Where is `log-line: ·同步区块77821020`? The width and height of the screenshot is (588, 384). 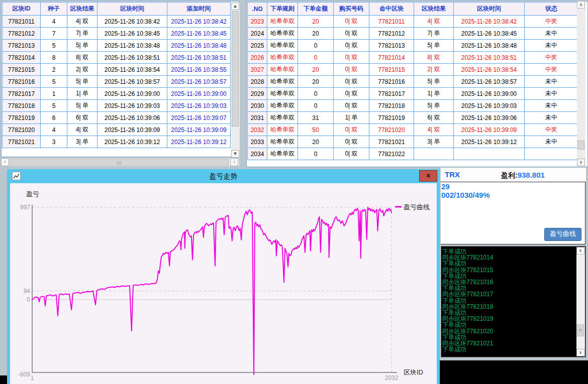
log-line: ·同步区块77821020 is located at coordinates (509, 331).